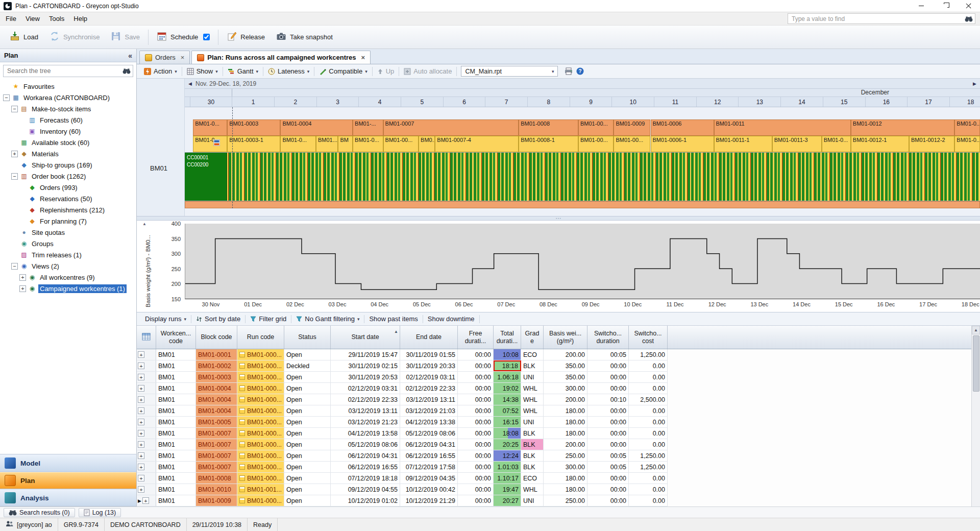 This screenshot has width=980, height=531. I want to click on synchronise-button: Synchronise, so click(75, 37).